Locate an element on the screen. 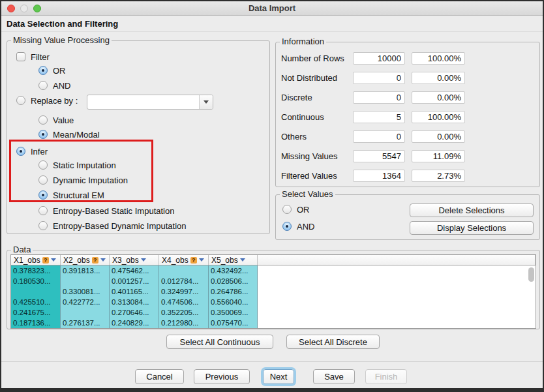  chevron-down-icon is located at coordinates (206, 102).